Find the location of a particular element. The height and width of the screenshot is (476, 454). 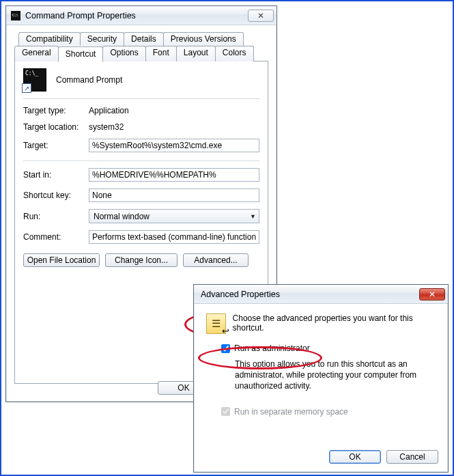

header-label: Command Prompt is located at coordinates (89, 80).